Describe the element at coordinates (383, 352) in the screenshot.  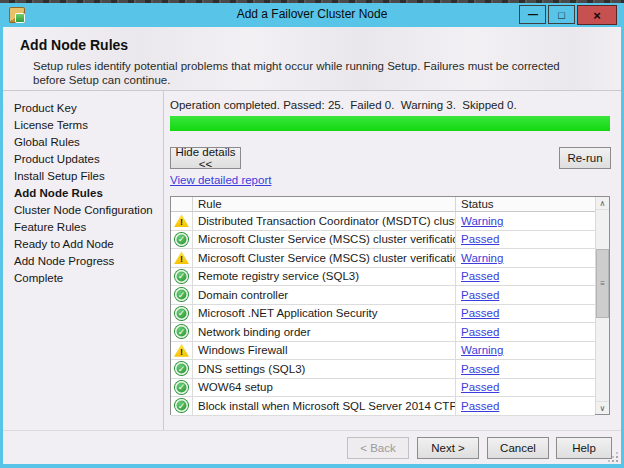
I see `table-row: !Windows FirewallWarning` at that location.